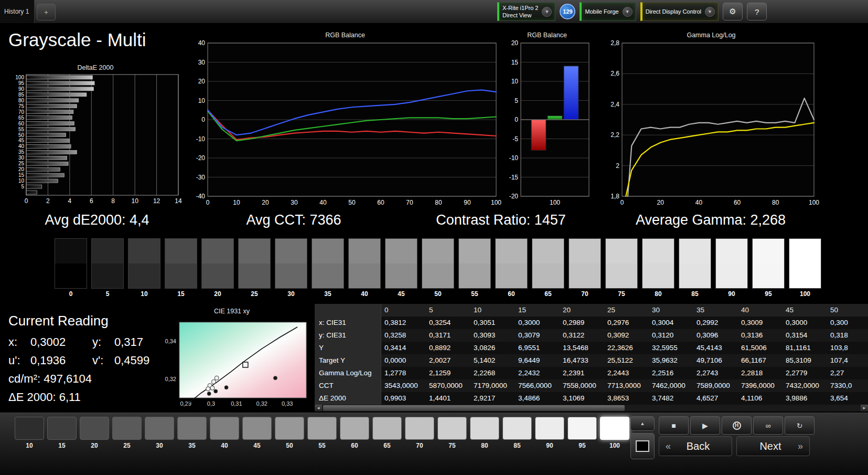 This screenshot has height=475, width=868. I want to click on single-measure-button: H, so click(736, 425).